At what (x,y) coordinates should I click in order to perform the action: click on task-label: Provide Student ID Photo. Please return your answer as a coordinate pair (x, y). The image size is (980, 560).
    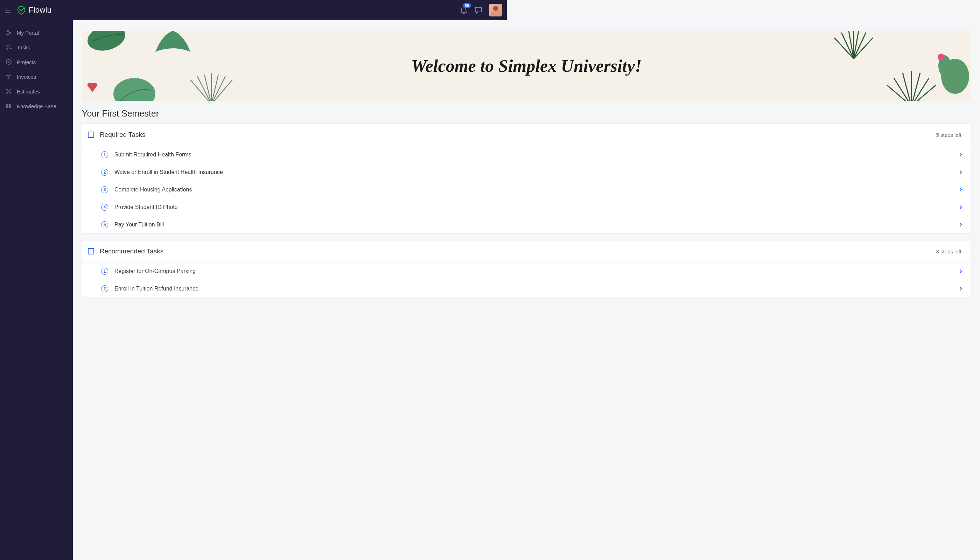
    Looking at the image, I should click on (311, 207).